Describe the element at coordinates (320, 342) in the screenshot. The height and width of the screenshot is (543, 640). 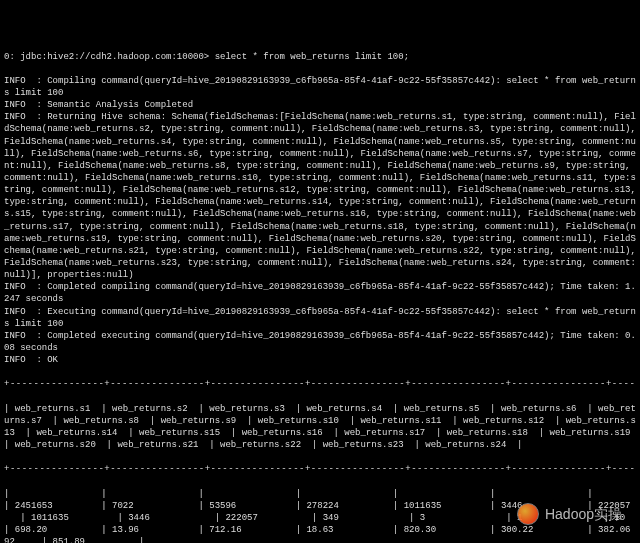
I see `info-line: INFO : Completed executing command(query…` at that location.